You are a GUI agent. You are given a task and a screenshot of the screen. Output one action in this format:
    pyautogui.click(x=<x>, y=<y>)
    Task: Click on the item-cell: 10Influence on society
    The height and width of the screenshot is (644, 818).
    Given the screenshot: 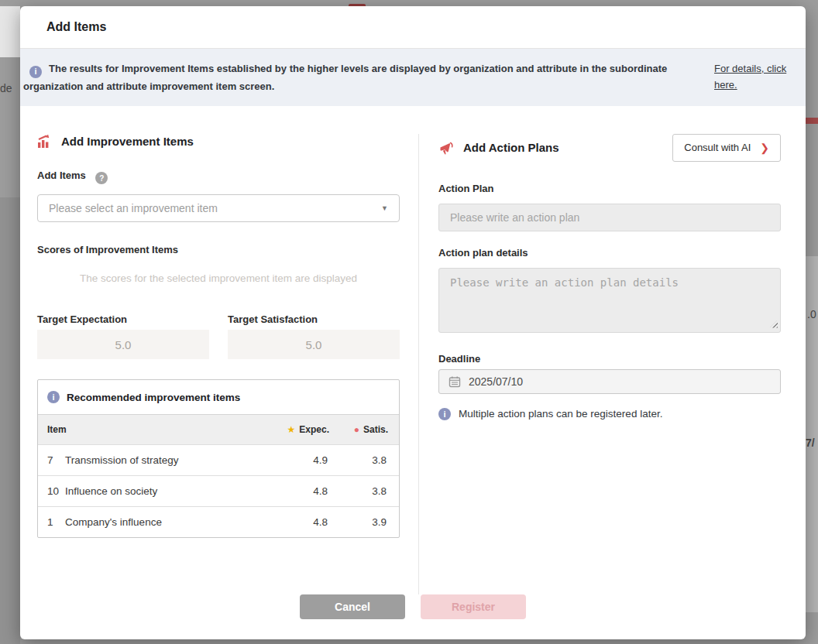 What is the action you would take?
    pyautogui.click(x=158, y=492)
    